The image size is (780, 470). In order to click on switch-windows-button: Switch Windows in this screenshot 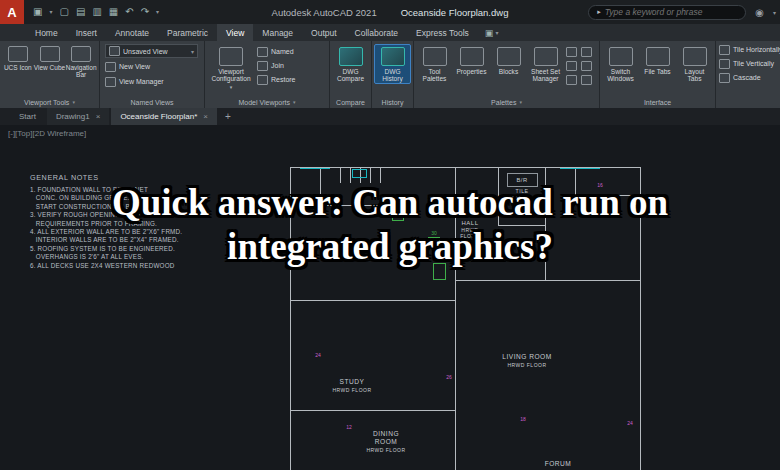, I will do `click(620, 64)`.